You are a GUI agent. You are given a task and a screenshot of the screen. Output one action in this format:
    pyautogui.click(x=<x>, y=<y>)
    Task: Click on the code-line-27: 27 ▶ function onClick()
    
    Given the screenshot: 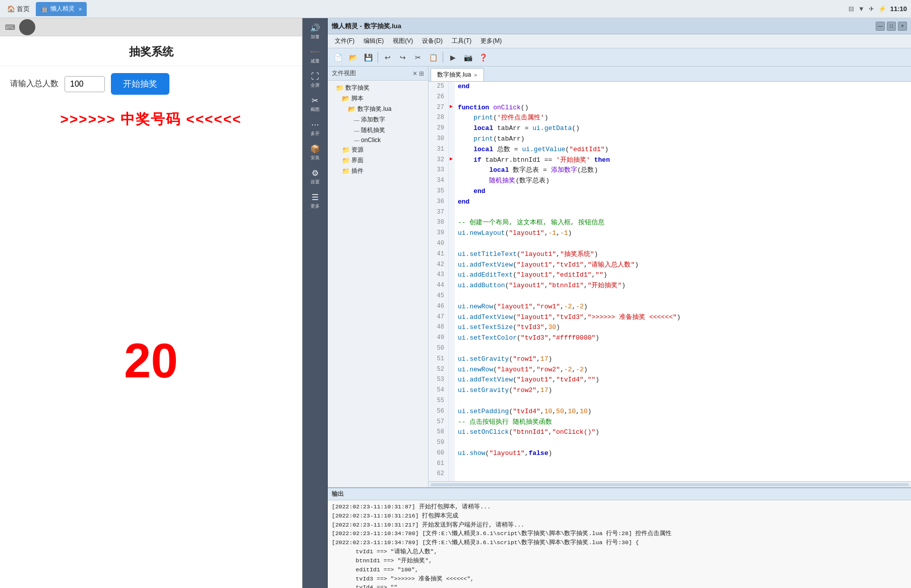 What is the action you would take?
    pyautogui.click(x=670, y=108)
    